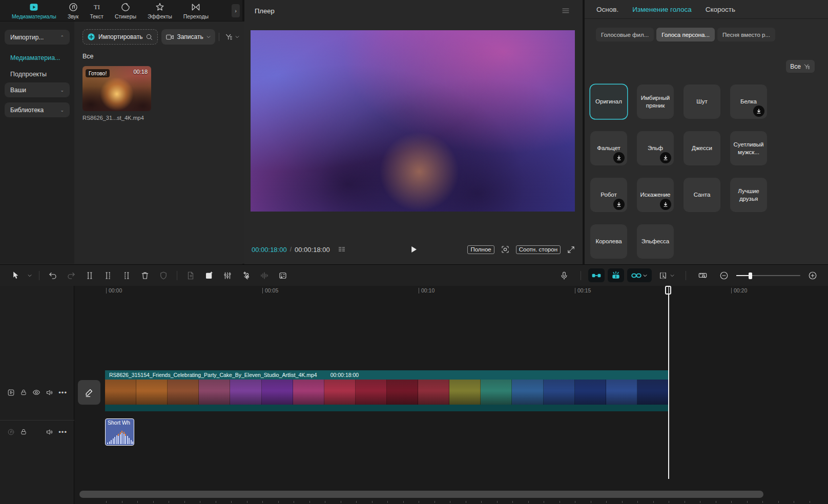 The width and height of the screenshot is (828, 504). I want to click on tab-transitions: Переходы, so click(196, 11).